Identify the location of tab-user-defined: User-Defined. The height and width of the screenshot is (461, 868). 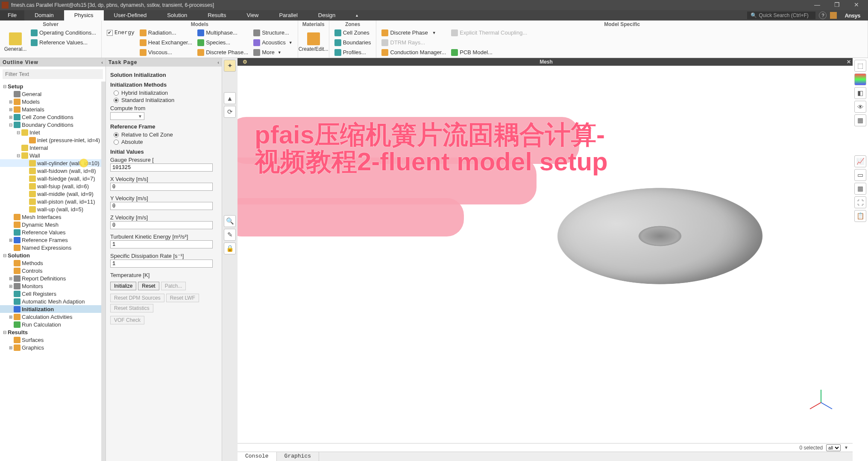
(131, 15).